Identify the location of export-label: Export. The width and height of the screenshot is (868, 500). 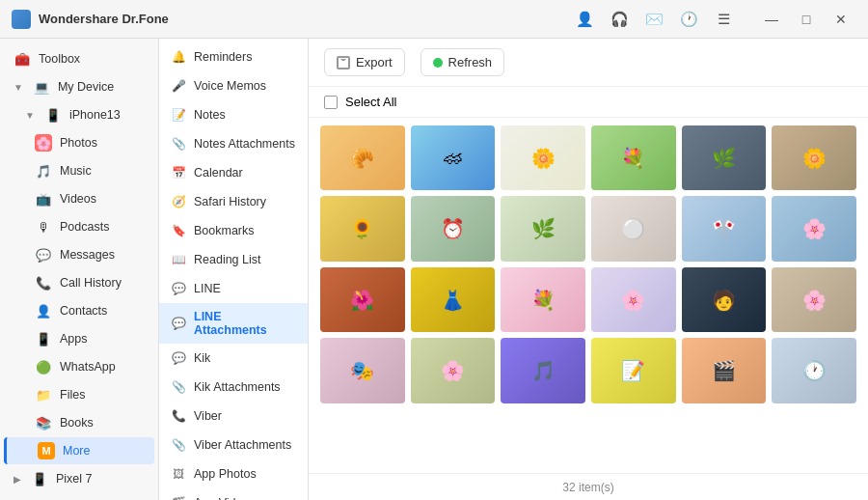
(374, 62).